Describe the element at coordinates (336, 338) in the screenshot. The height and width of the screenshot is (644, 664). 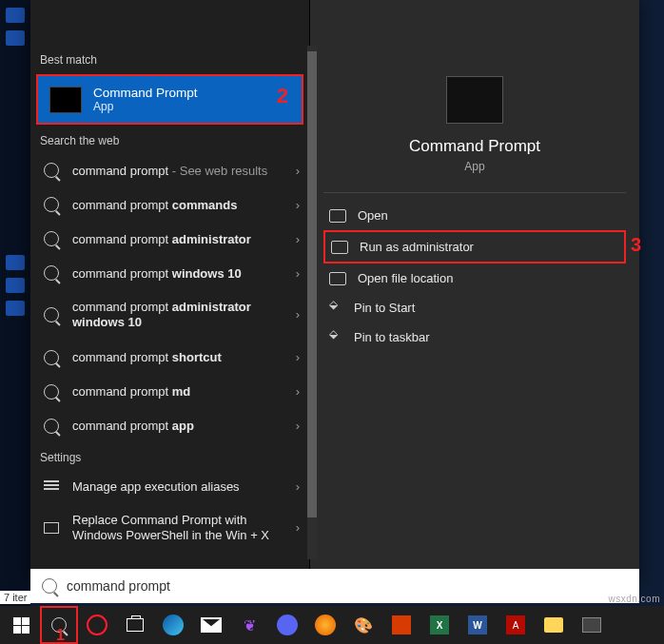
I see `pin-icon` at that location.